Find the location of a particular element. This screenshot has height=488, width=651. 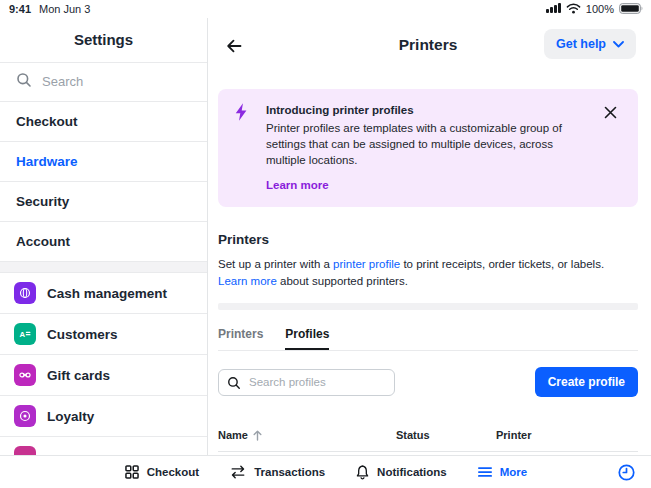

section-title: Printers is located at coordinates (428, 240).